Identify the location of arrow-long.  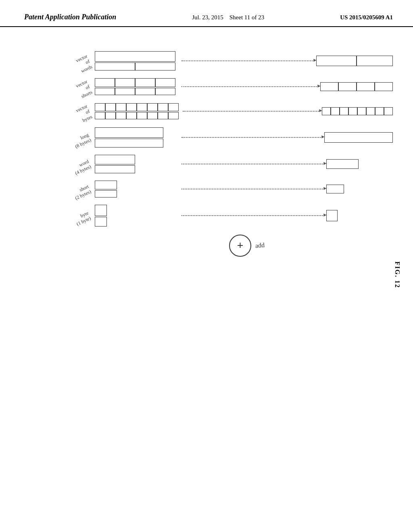
(252, 137).